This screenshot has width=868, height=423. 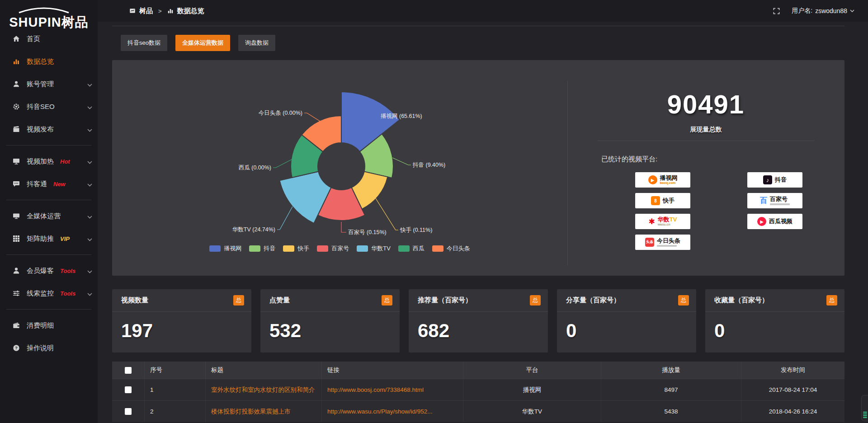 I want to click on sidebar-item-label: 消费明细, so click(x=40, y=325).